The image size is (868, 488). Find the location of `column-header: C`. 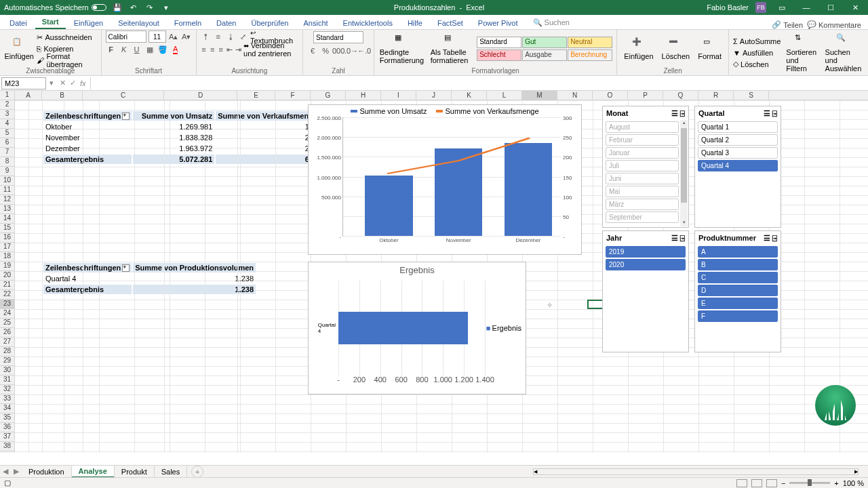

column-header: C is located at coordinates (123, 96).